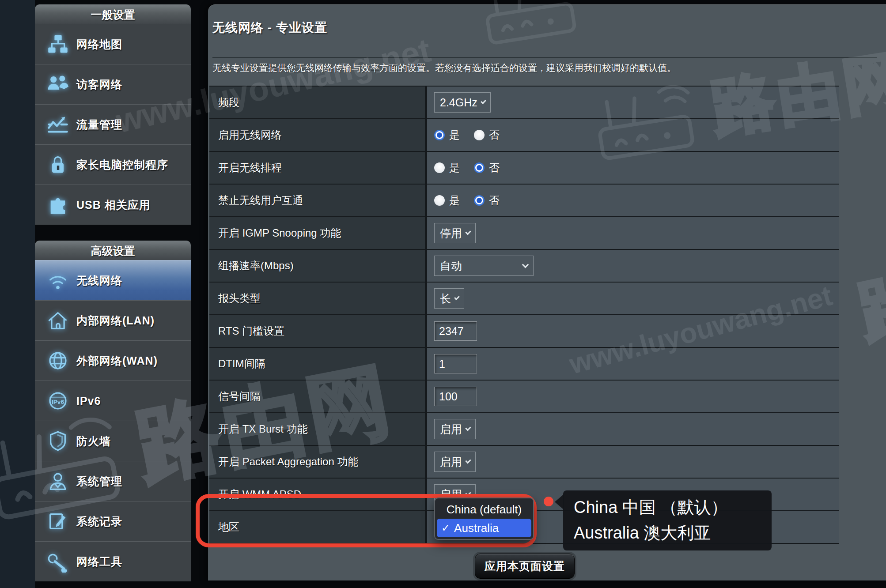  I want to click on table-row: 组播速率(Mbps) 自动, so click(524, 266).